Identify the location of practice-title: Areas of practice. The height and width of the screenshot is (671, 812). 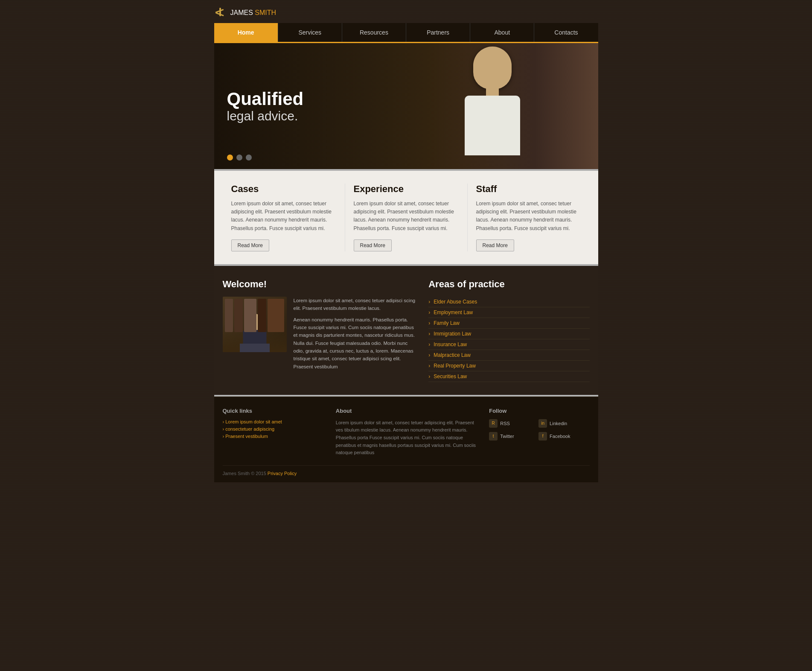
(509, 284).